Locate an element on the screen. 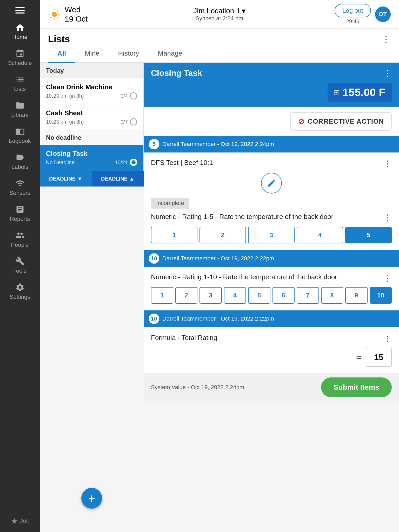 This screenshot has width=399, height=532. sidebar-item-labels: Labels is located at coordinates (20, 161).